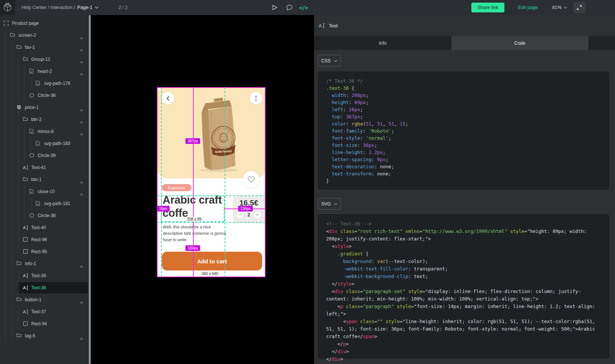 This screenshot has width=615, height=364. What do you see at coordinates (44, 47) in the screenshot?
I see `layer-row-fav-1: fav-1` at bounding box center [44, 47].